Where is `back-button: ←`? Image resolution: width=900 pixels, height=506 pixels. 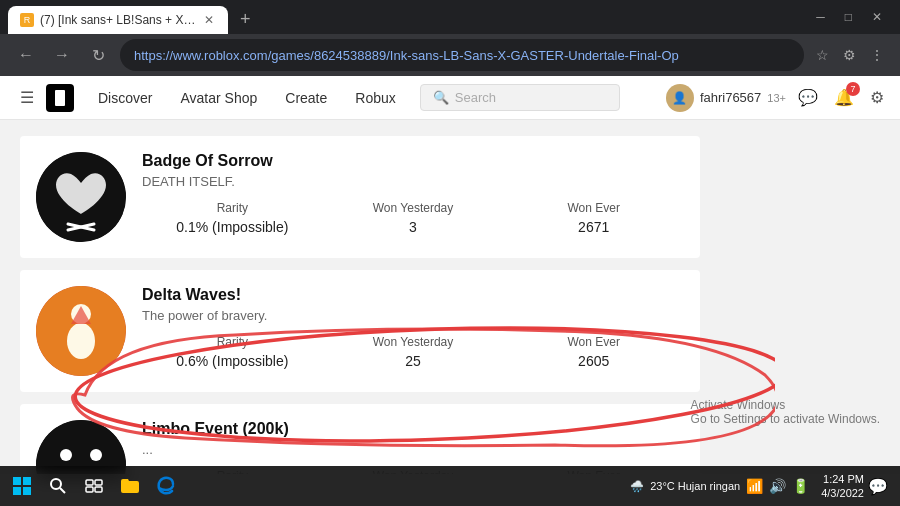 back-button: ← is located at coordinates (26, 55).